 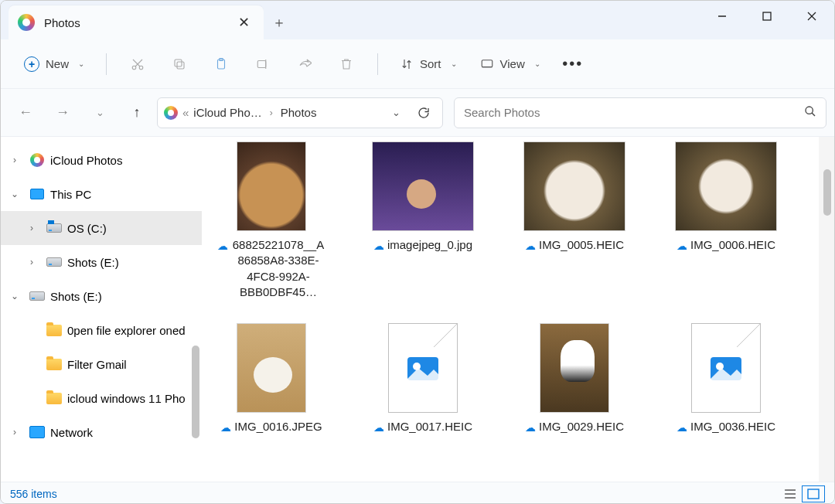 What do you see at coordinates (244, 22) in the screenshot?
I see `close-tab-icon: ✕` at bounding box center [244, 22].